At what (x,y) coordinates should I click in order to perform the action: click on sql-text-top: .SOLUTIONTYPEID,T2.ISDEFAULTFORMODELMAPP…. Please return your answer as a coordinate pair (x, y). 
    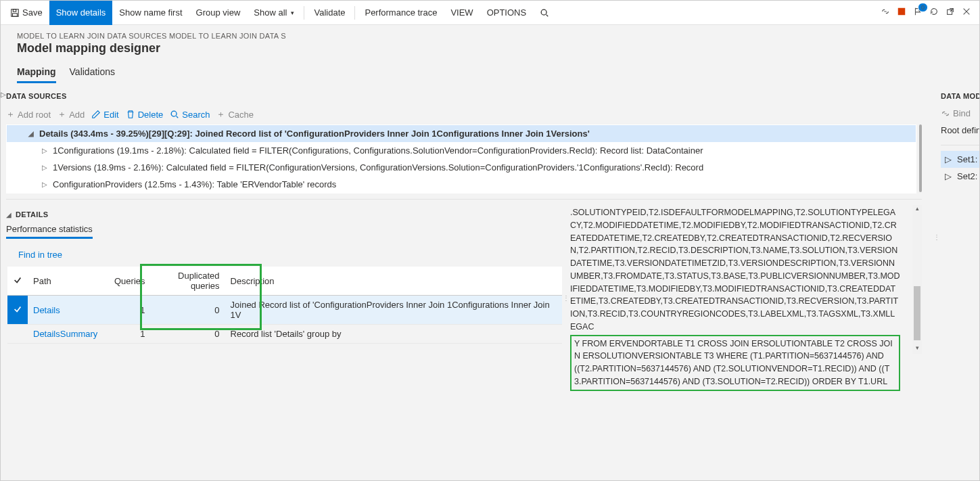
    Looking at the image, I should click on (741, 269).